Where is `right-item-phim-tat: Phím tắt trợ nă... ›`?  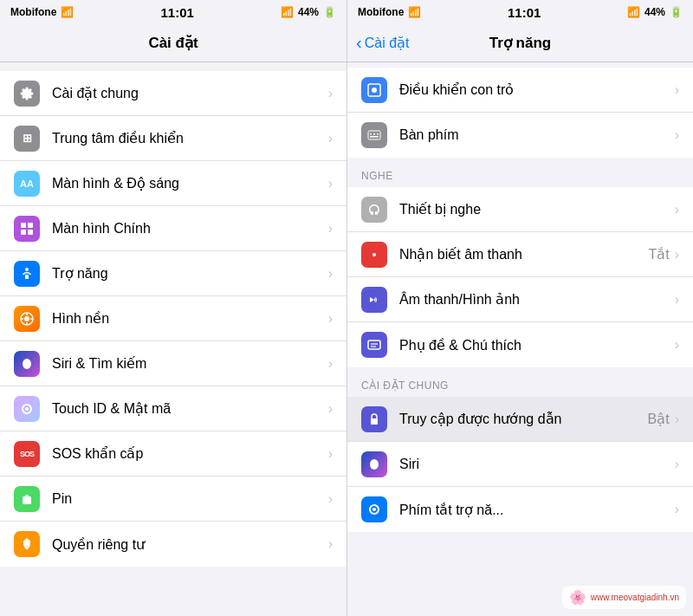
right-item-phim-tat: Phím tắt trợ nă... › is located at coordinates (520, 509).